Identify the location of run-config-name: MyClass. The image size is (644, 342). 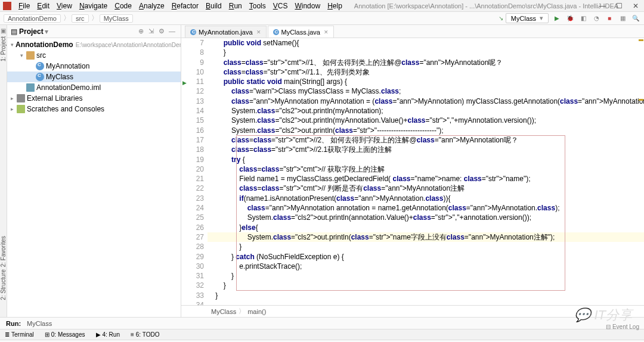
(39, 324).